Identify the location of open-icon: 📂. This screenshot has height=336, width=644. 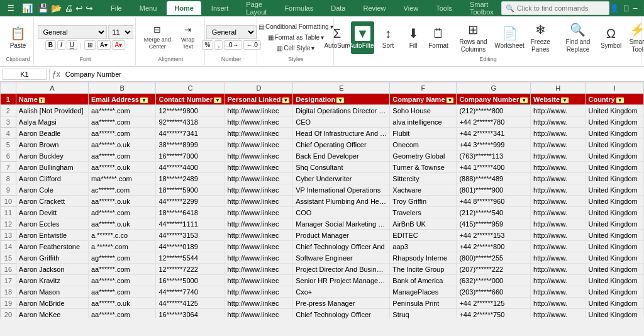
(57, 8).